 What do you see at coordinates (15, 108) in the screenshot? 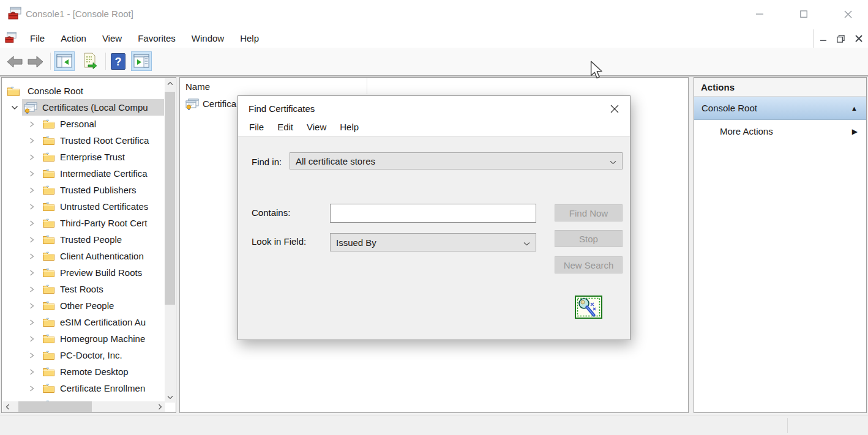
I see `chevron-down-icon` at bounding box center [15, 108].